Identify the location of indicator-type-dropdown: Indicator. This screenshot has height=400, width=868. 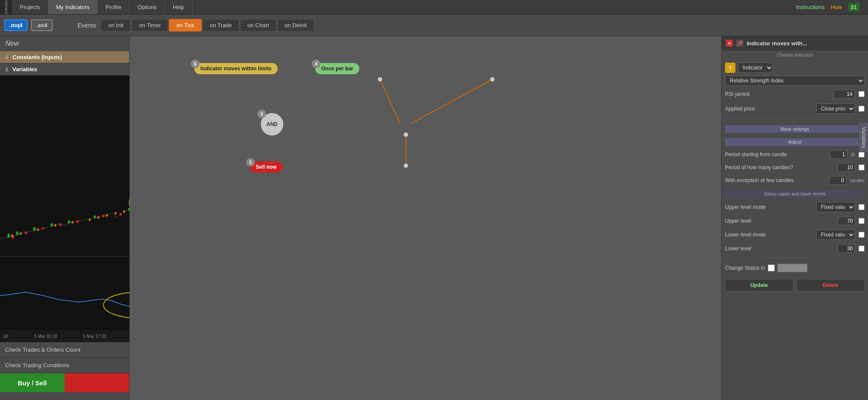
(756, 68).